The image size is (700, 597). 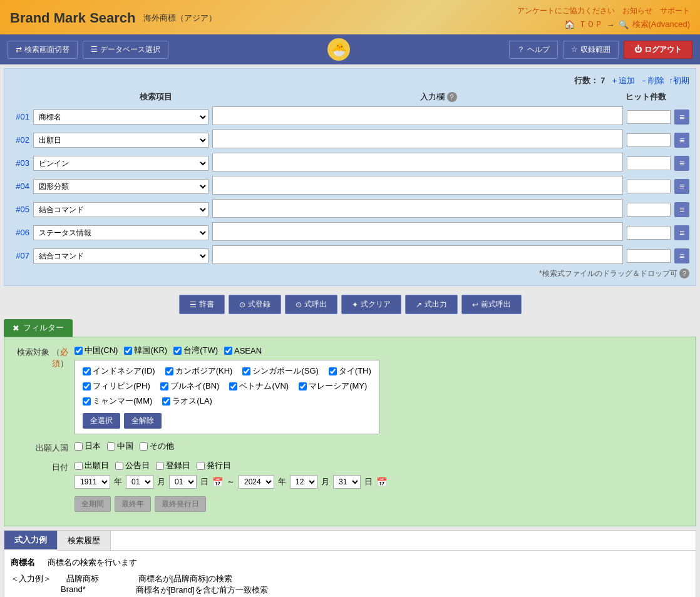 What do you see at coordinates (125, 50) in the screenshot?
I see `db-select-button: ☰ データベース選択` at bounding box center [125, 50].